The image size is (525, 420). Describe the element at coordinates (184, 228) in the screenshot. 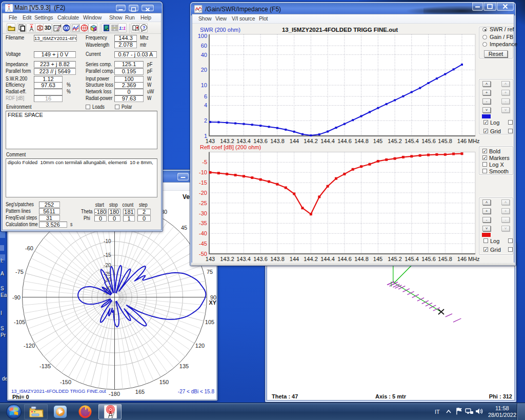

I see `svg-text: 45` at that location.